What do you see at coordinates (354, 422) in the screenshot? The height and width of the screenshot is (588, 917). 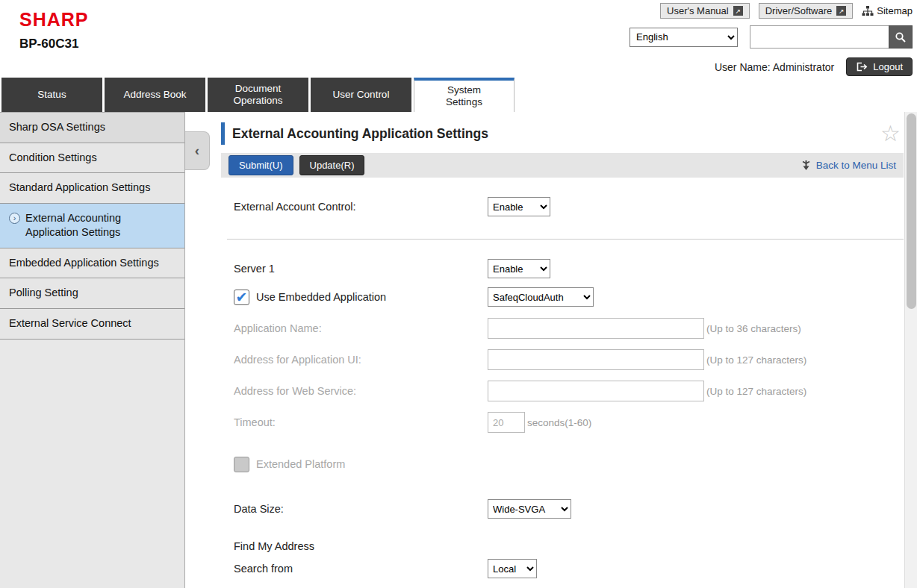 I see `field-label: Timeout:` at bounding box center [354, 422].